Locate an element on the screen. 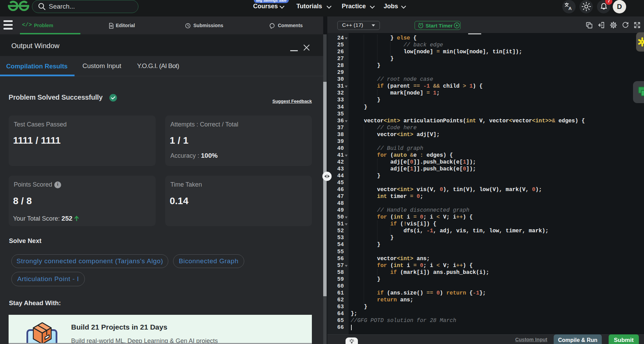 The height and width of the screenshot is (344, 644). svg-text: A is located at coordinates (570, 8).